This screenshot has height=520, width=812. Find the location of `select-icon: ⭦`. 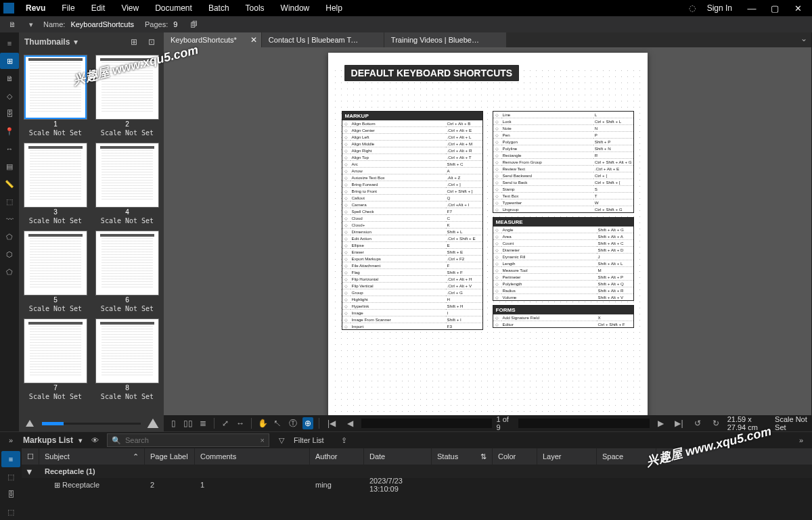

select-icon: ⭦ is located at coordinates (277, 423).